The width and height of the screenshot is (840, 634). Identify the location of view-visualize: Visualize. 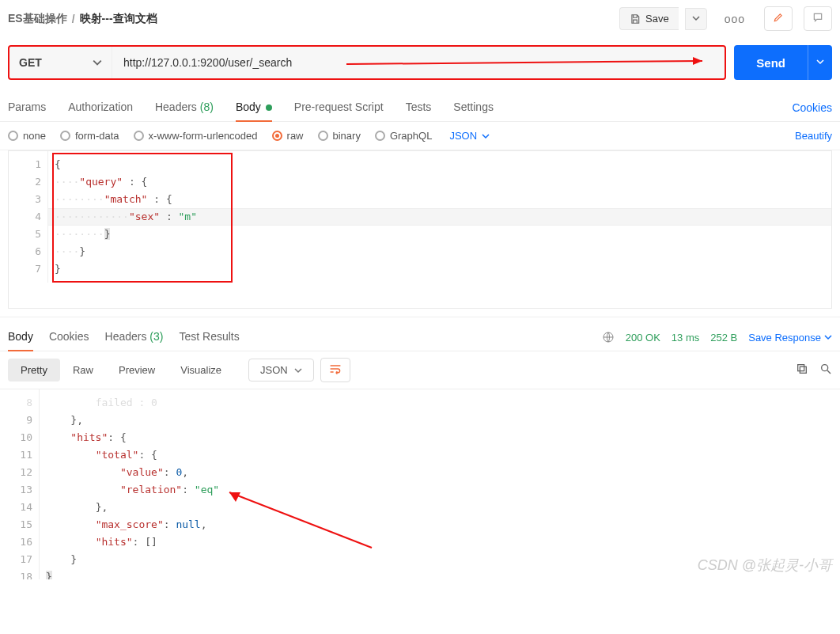
(201, 370).